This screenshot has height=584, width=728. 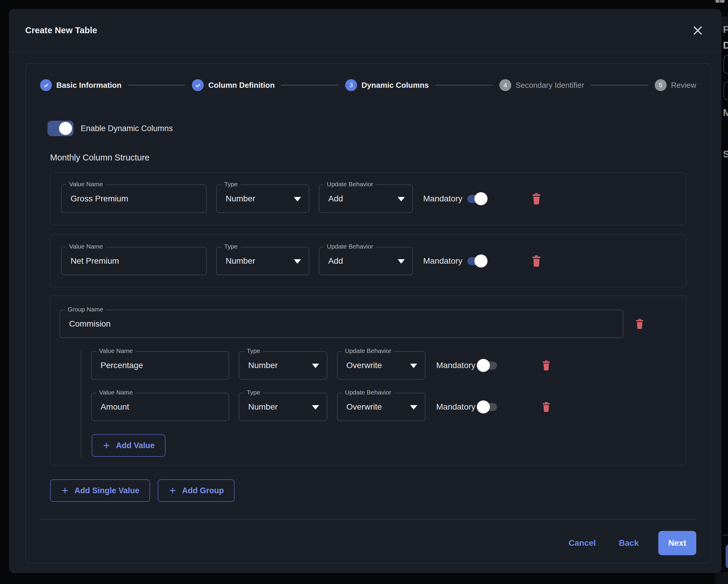 What do you see at coordinates (100, 490) in the screenshot?
I see `add-single-value-button: Add Single Value` at bounding box center [100, 490].